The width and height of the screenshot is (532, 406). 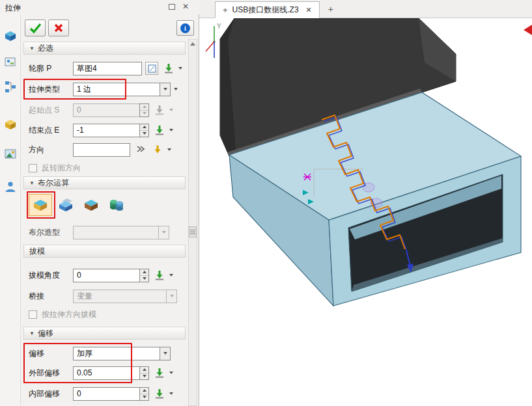 What do you see at coordinates (193, 44) in the screenshot?
I see `scroll-up-icon` at bounding box center [193, 44].